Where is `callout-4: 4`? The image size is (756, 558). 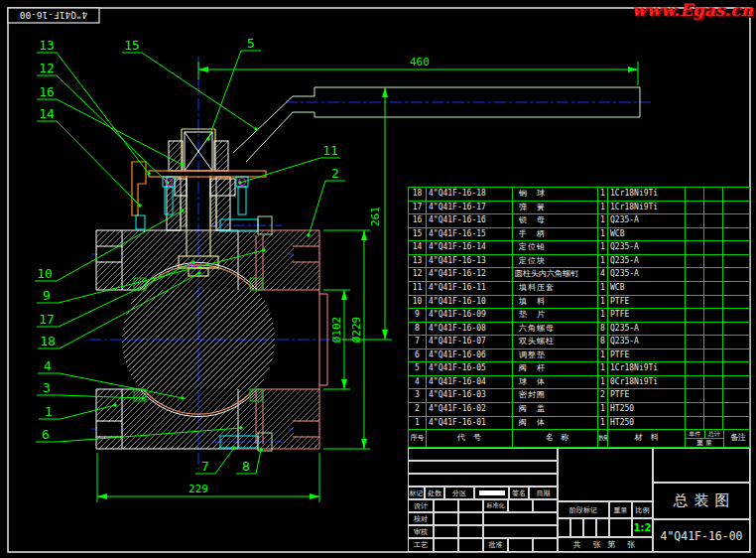 callout-4: 4 is located at coordinates (48, 365).